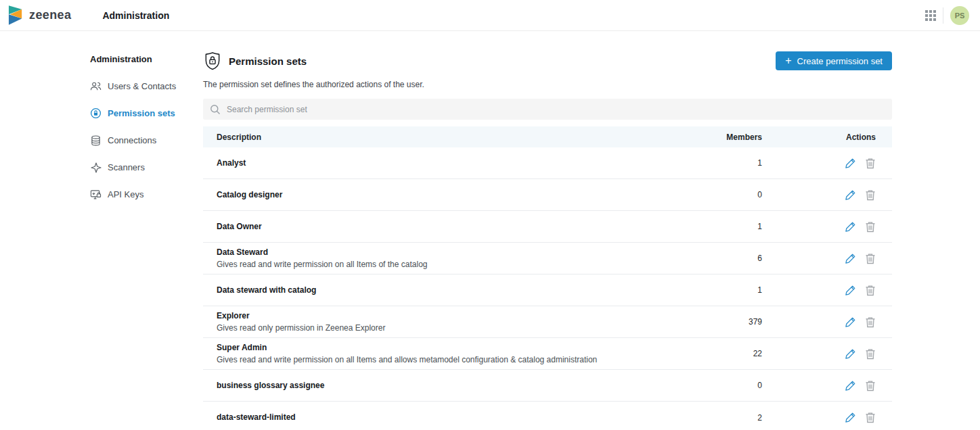  Describe the element at coordinates (16, 16) in the screenshot. I see `zeenea-logo-icon` at that location.